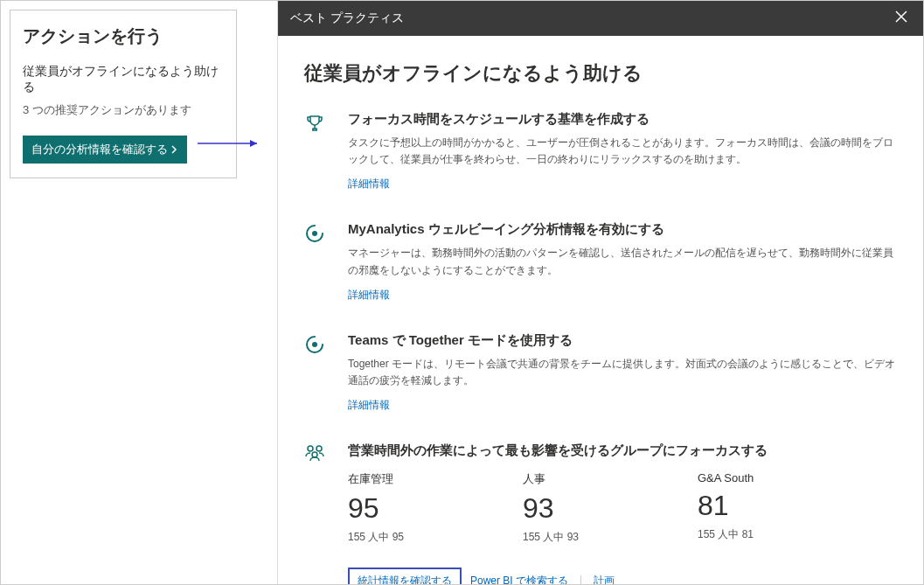 The image size is (924, 585). What do you see at coordinates (580, 580) in the screenshot?
I see `divider` at bounding box center [580, 580].